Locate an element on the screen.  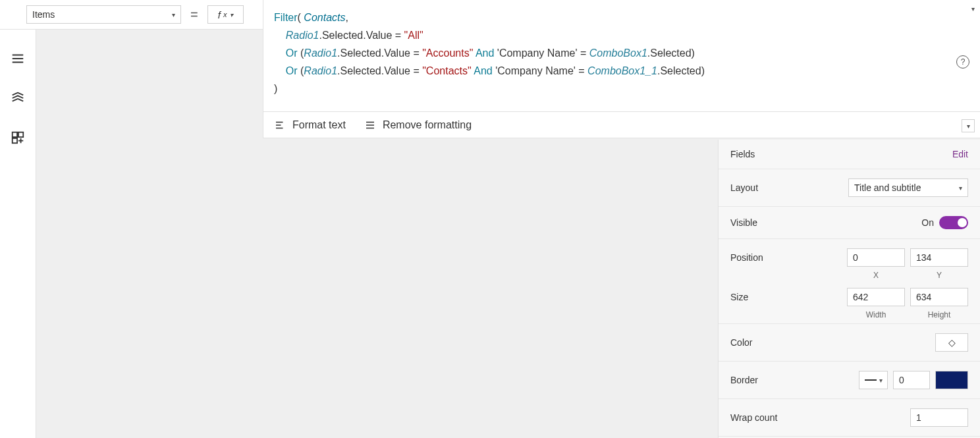
sublabel-height: Height is located at coordinates (939, 315).